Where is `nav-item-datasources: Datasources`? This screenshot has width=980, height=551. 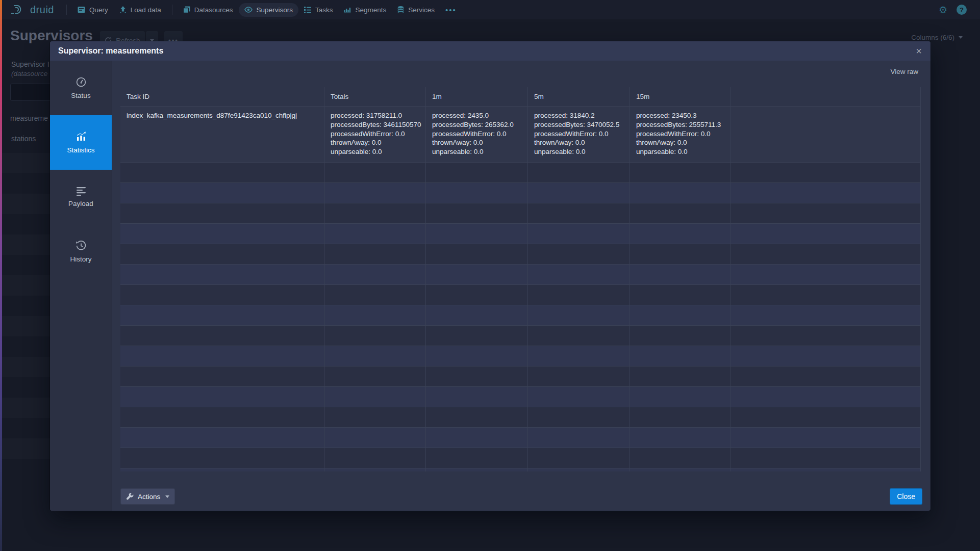 nav-item-datasources: Datasources is located at coordinates (208, 10).